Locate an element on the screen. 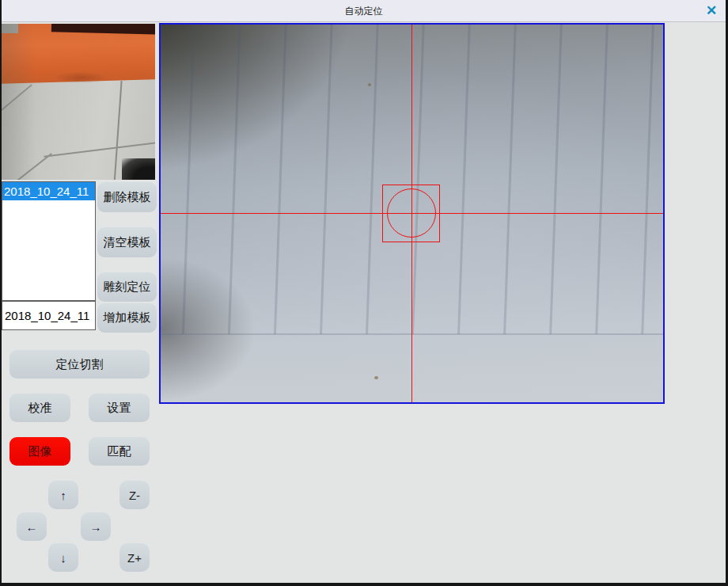 Image resolution: width=728 pixels, height=586 pixels. title-bar: 自动定位 ✕ is located at coordinates (364, 11).